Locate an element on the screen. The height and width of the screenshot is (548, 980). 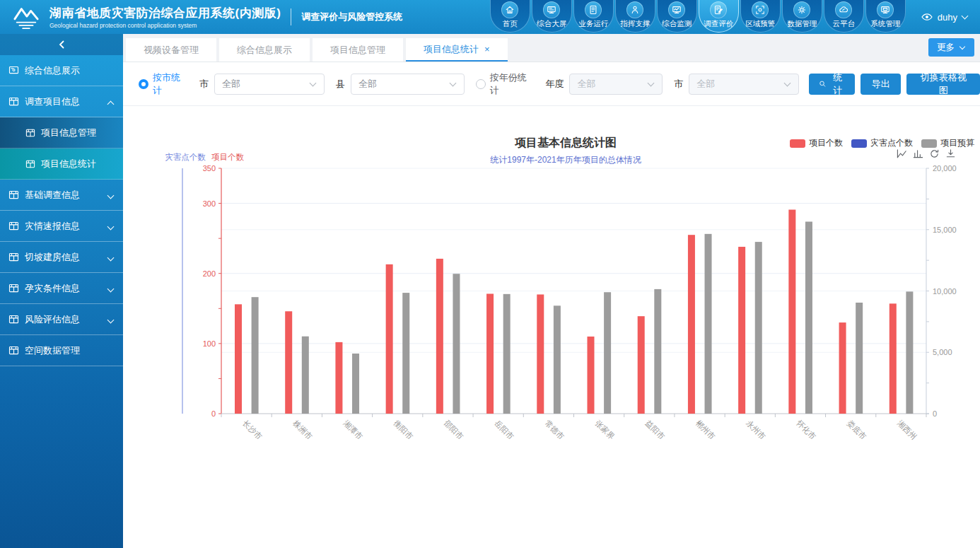
region-warning-icon is located at coordinates (760, 10).